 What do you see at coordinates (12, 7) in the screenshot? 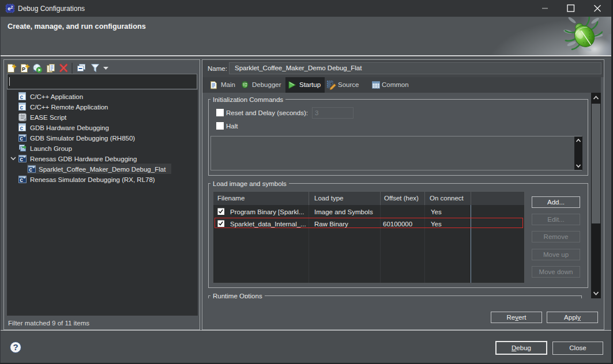
I see `svg-text: 2` at bounding box center [12, 7].